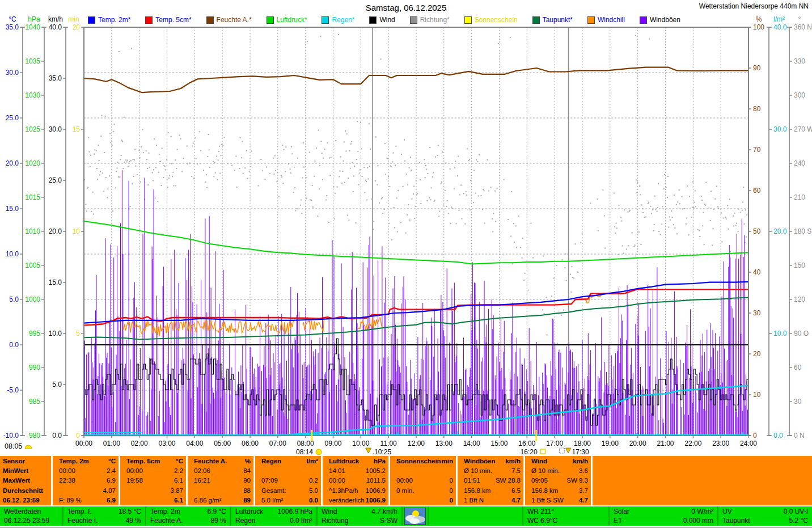 This screenshot has width=812, height=528. What do you see at coordinates (153, 481) in the screenshot?
I see `sensor-column-temp-5cm: Temp. 5cm°C00:002.219:586.13.876.1` at bounding box center [153, 481].